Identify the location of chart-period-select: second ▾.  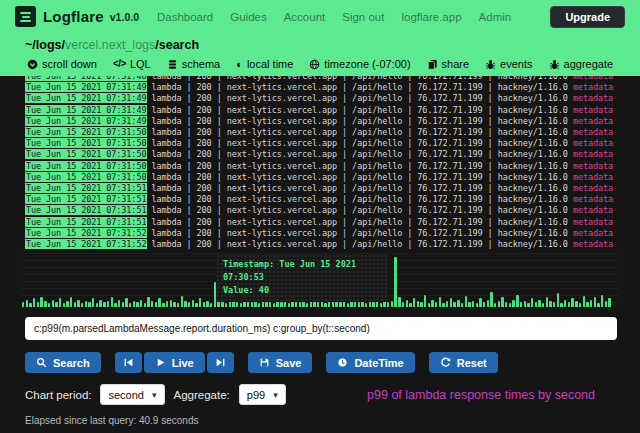
(132, 394).